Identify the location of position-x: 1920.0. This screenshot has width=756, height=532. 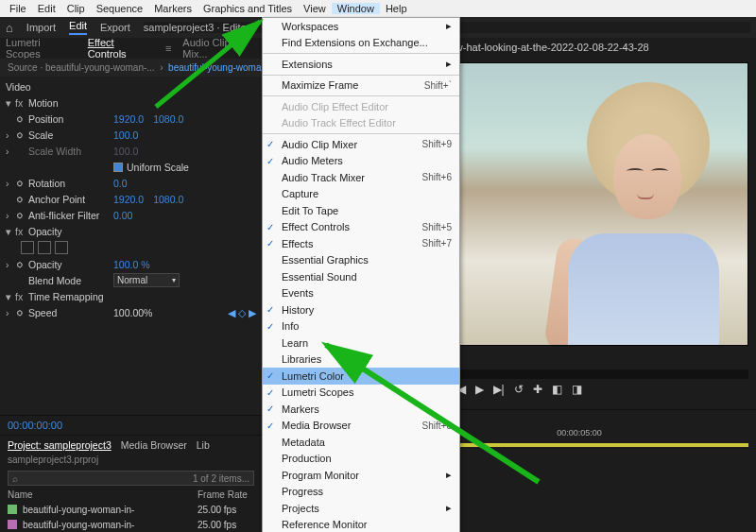
(129, 119).